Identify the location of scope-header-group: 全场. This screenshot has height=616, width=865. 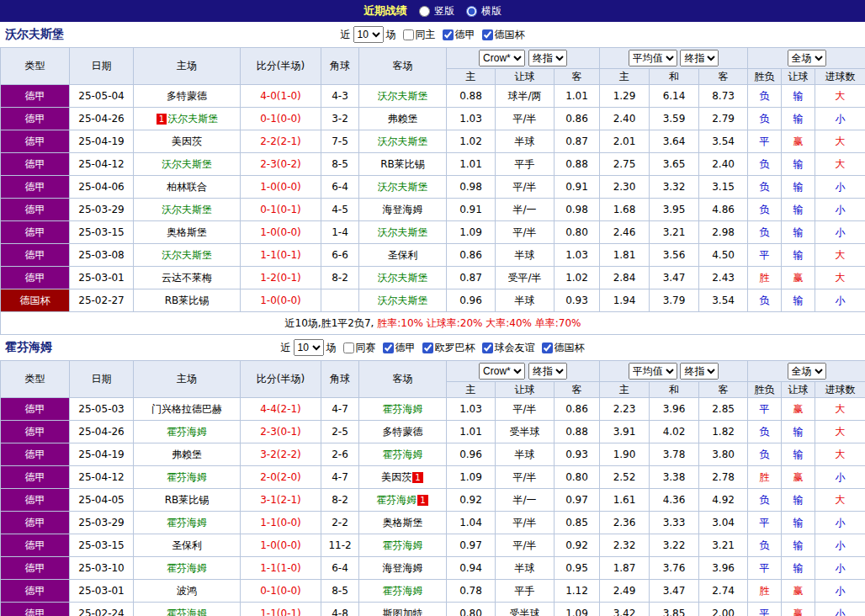
(806, 59).